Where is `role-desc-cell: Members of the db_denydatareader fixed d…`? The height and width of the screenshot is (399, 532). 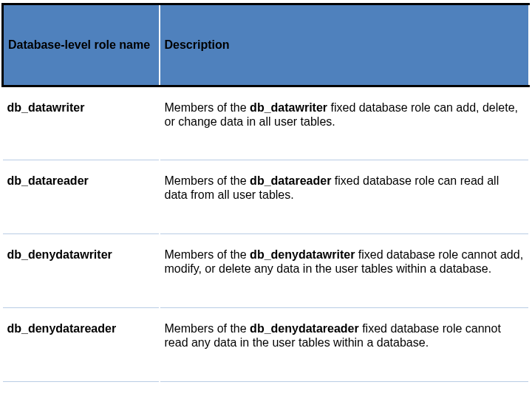 role-desc-cell: Members of the db_denydatareader fixed d… is located at coordinates (344, 345).